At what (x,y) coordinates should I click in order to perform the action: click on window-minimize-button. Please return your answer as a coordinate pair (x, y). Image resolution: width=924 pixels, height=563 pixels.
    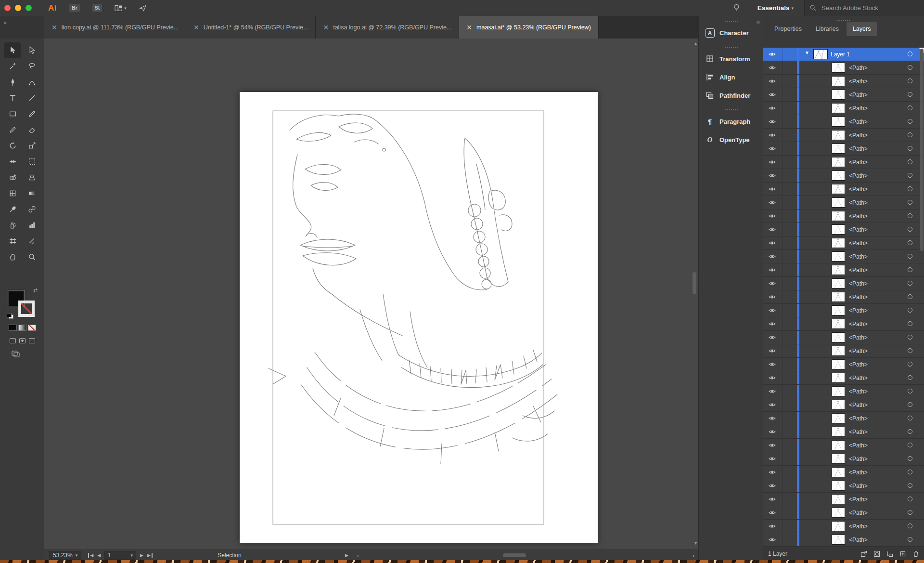
    Looking at the image, I should click on (18, 8).